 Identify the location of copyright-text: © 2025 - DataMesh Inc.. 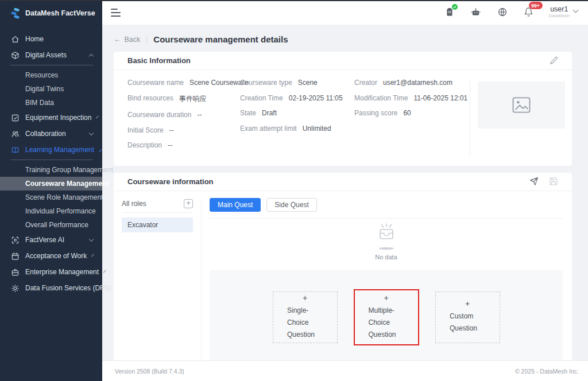
(547, 371).